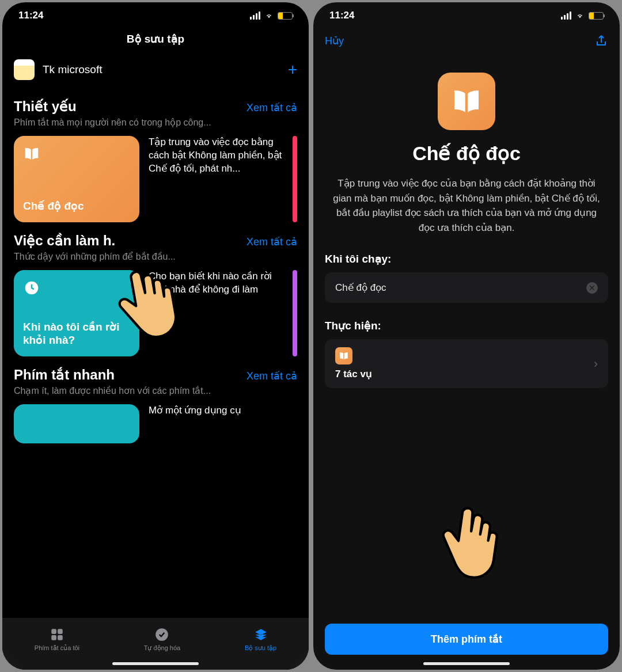  I want to click on folder-name: Tk microsoft, so click(161, 70).